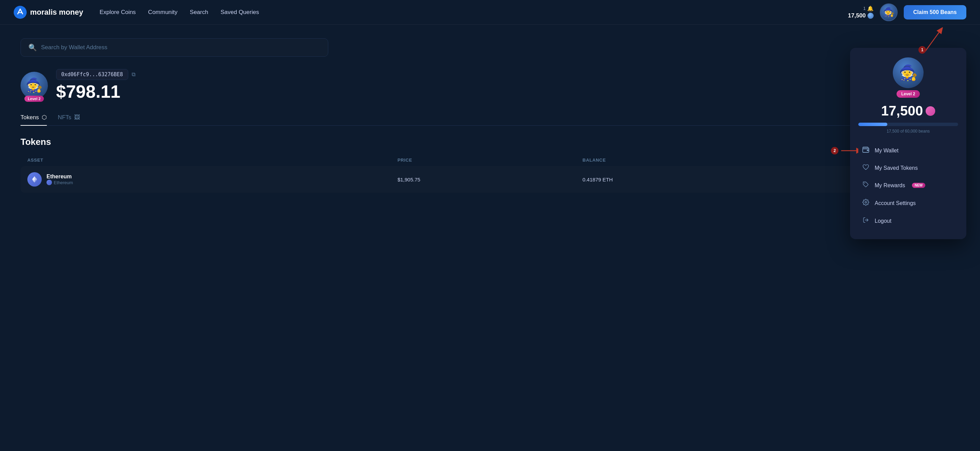 Image resolution: width=980 pixels, height=451 pixels. I want to click on menu-item-my-saved-tokens: My Saved Tokens, so click(908, 168).